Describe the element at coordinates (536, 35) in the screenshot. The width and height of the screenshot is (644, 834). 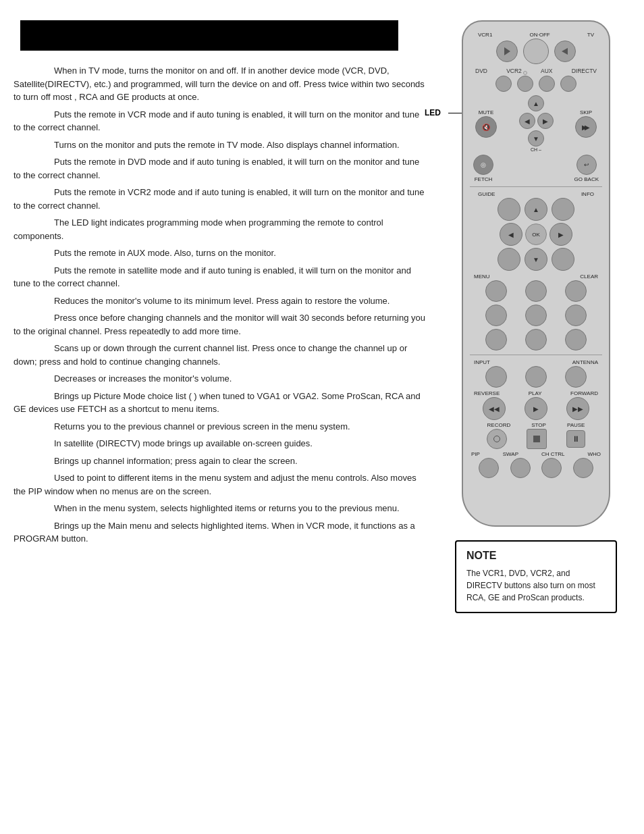
I see `vcr1-label-row: VCR1 ON·OFF TV` at that location.